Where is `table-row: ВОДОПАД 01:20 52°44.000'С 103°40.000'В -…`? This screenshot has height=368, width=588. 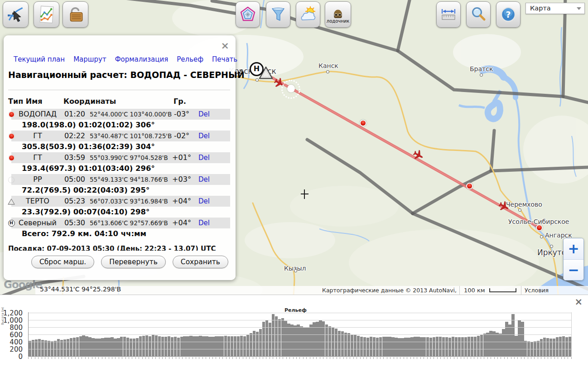
table-row: ВОДОПАД 01:20 52°44.000'С 103°40.000'В -… is located at coordinates (120, 120).